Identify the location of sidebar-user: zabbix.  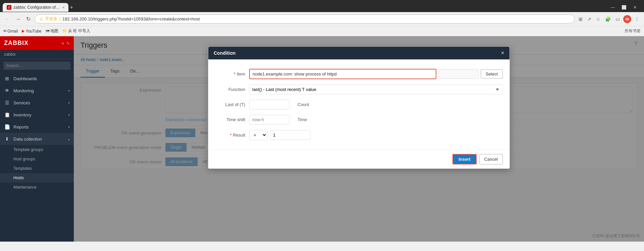
(37, 54).